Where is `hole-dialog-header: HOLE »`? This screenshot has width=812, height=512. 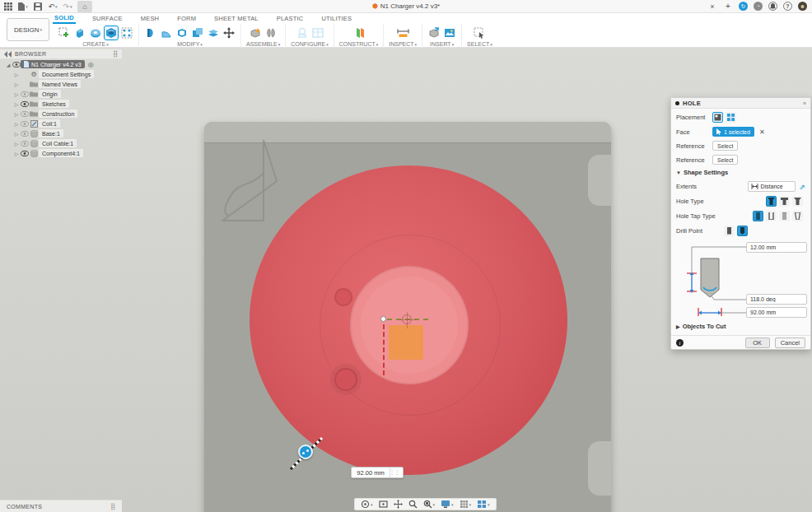 hole-dialog-header: HOLE » is located at coordinates (741, 104).